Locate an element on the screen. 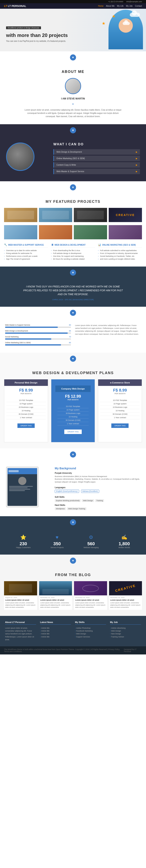 The width and height of the screenshot is (146, 868). blog-excerpt-1: Lorem ipsum dolor sit amet, consectetur … is located at coordinates (21, 605).